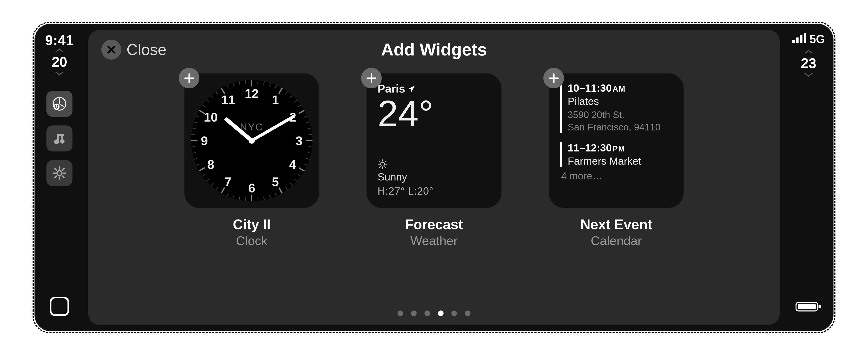 The width and height of the screenshot is (868, 356). Describe the element at coordinates (620, 148) in the screenshot. I see `calendar-event-time: 11–12:30PM` at that location.